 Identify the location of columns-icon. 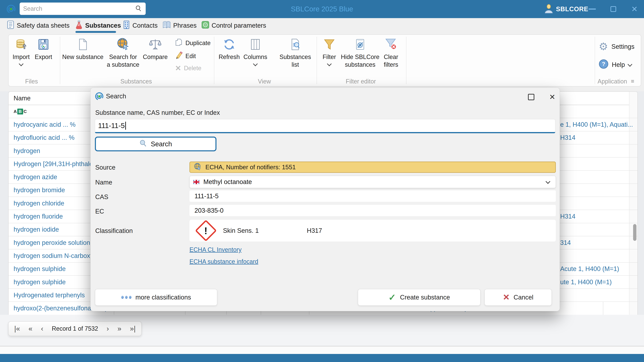
(256, 44).